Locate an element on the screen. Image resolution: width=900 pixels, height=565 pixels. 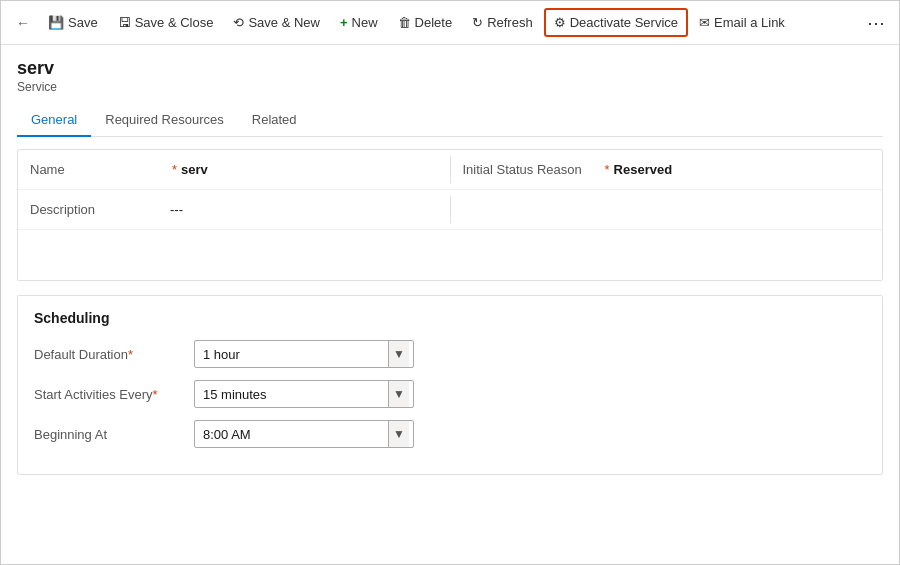
default-duration-value: 1 hour is located at coordinates (296, 354).